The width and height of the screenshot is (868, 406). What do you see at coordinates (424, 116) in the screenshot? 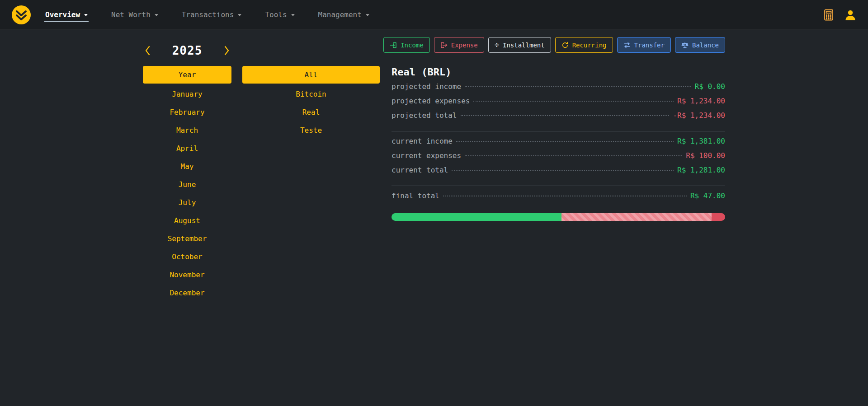
I see `row-label: projected total` at bounding box center [424, 116].